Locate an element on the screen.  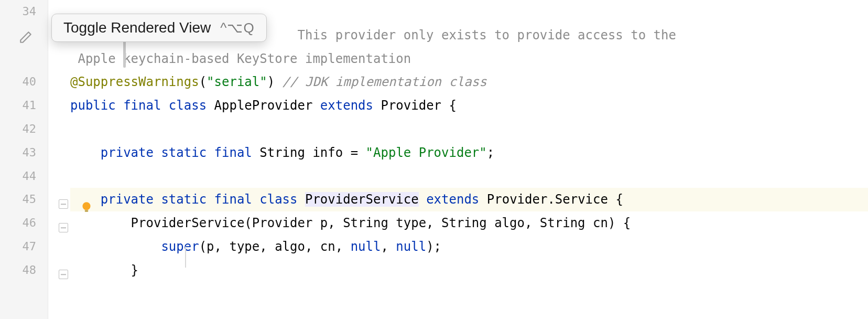
code-line: } is located at coordinates (469, 271).